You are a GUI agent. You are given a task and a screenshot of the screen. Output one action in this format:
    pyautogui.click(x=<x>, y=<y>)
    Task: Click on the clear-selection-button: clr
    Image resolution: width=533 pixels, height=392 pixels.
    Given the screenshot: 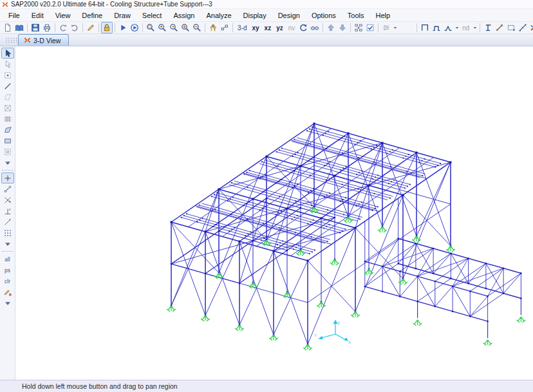 What is the action you would take?
    pyautogui.click(x=8, y=281)
    